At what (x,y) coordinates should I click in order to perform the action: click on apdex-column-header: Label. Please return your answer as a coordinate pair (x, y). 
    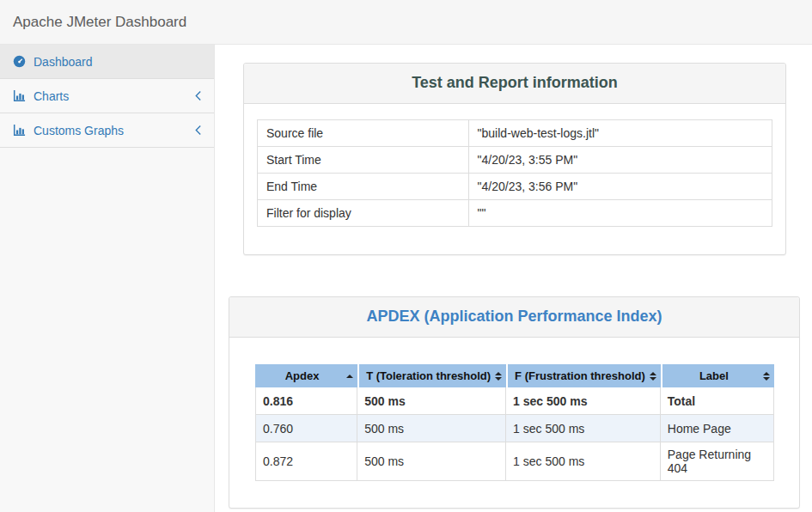
    Looking at the image, I should click on (717, 376).